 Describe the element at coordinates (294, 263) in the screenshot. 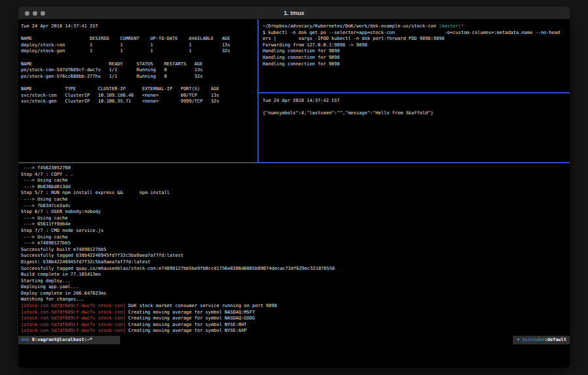

I see `terminal-line: Digest: b38b42246945fd7f32c5ba9aea7af7fd…` at that location.